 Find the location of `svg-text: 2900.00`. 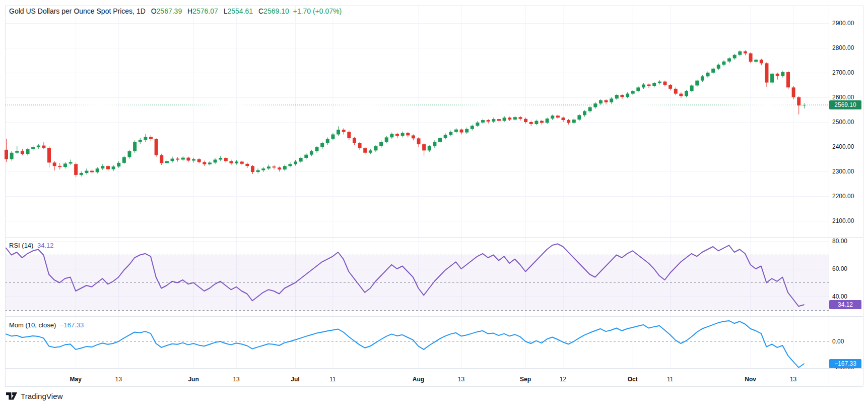

svg-text: 2900.00 is located at coordinates (843, 23).